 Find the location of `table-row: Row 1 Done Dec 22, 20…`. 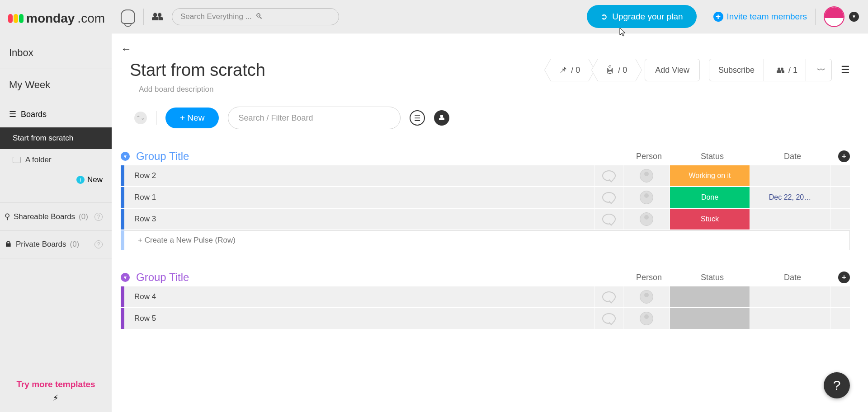

table-row: Row 1 Done Dec 22, 20… is located at coordinates (486, 197).